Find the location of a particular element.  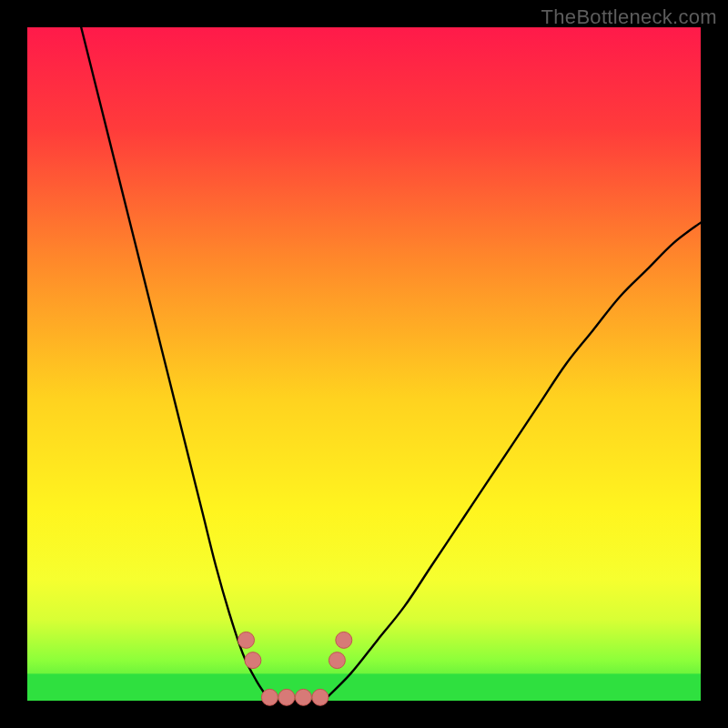

green-band is located at coordinates (364, 687).